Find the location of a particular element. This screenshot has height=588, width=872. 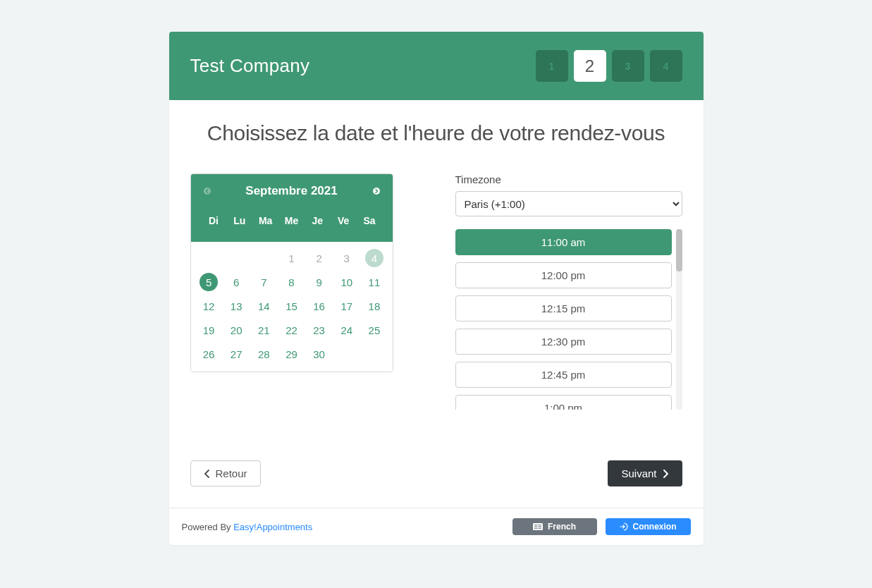

next-button: Suivant is located at coordinates (644, 474).